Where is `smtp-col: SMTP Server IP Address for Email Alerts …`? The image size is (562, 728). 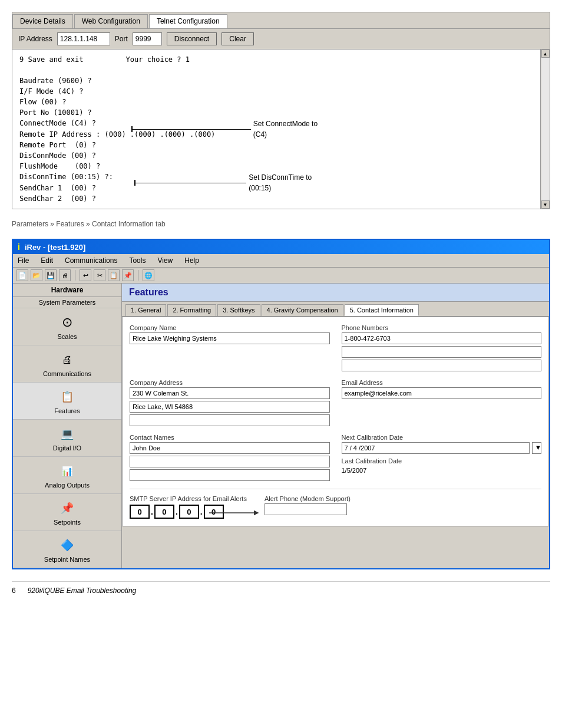 smtp-col: SMTP Server IP Address for Email Alerts … is located at coordinates (189, 507).